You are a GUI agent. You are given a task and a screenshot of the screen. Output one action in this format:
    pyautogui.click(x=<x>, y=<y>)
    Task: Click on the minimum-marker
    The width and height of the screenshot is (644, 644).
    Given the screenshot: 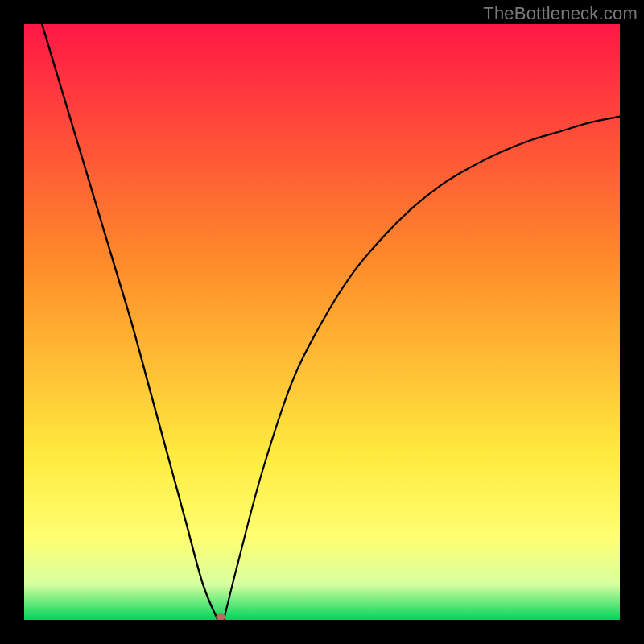 What is the action you would take?
    pyautogui.click(x=221, y=617)
    